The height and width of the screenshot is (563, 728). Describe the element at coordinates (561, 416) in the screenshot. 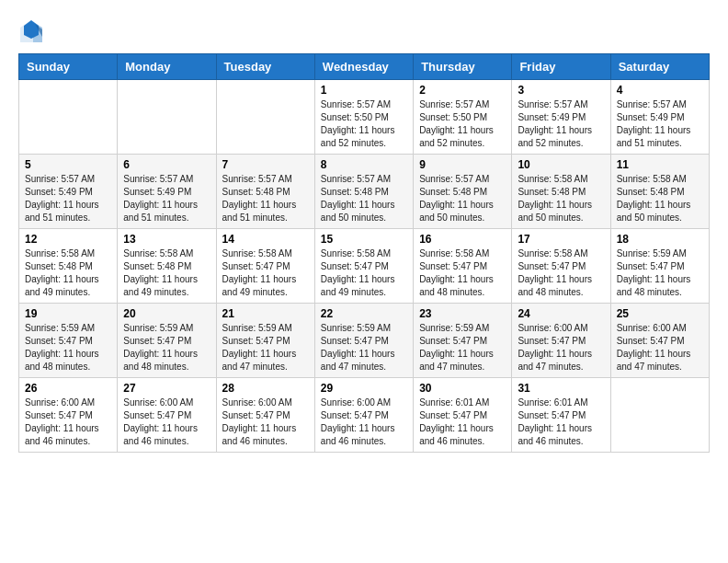

I see `calendar-cell: 31Sunrise: 6:01 AMSunset: 5:47 PMDayligh…` at that location.